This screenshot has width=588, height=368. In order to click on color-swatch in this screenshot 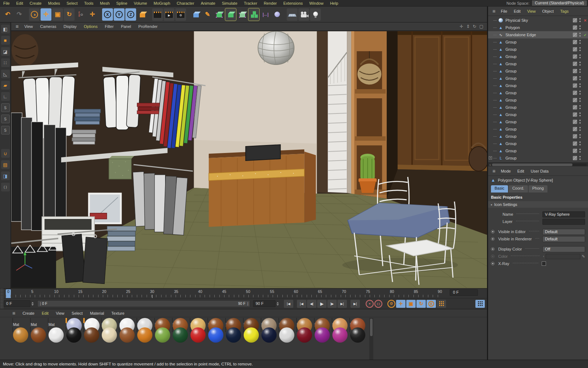, I will do `click(563, 257)`.